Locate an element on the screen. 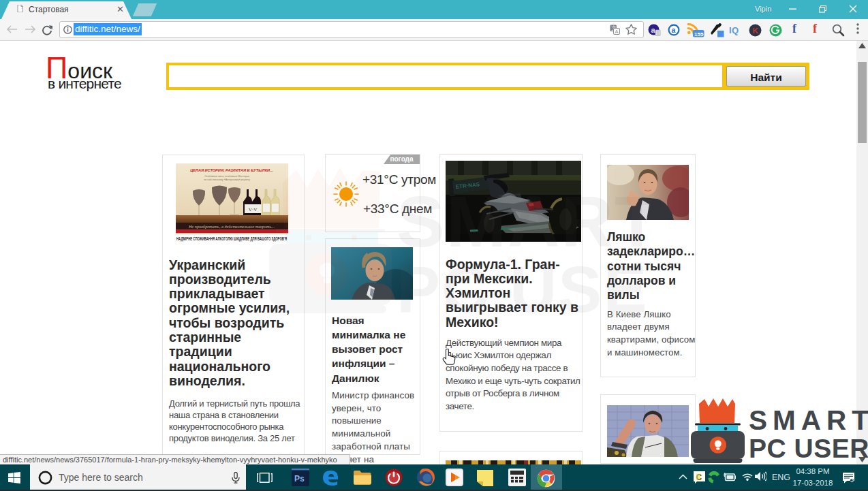 The image size is (868, 491). svg-text: V·V is located at coordinates (253, 210).